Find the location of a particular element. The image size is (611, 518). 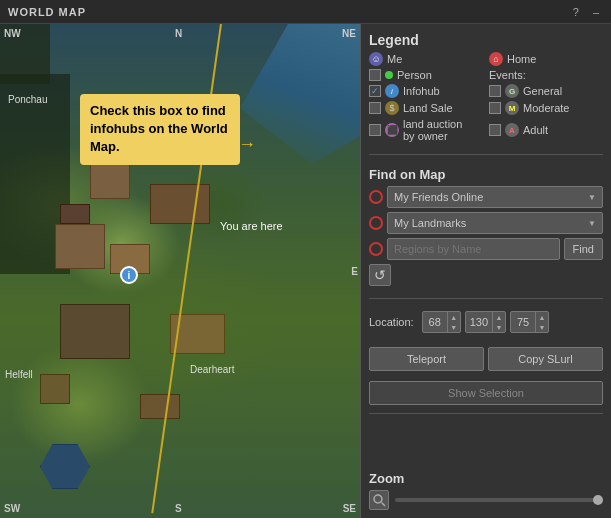

land-auction-checkbox is located at coordinates (375, 130).